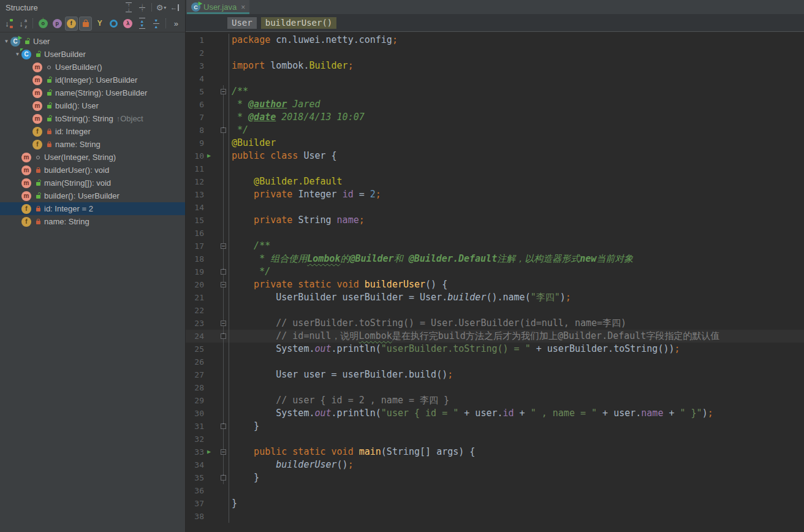 The image size is (804, 532). What do you see at coordinates (495, 478) in the screenshot?
I see `code-line: 35ˆ }` at bounding box center [495, 478].